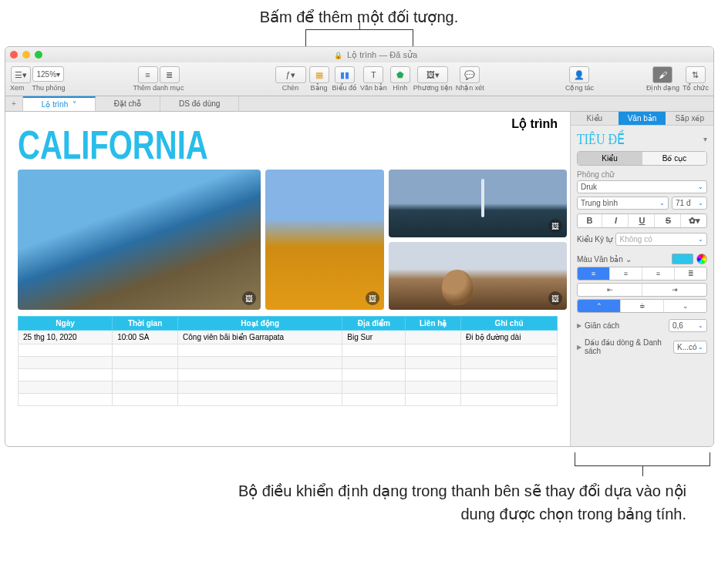 Image resolution: width=718 pixels, height=588 pixels. I want to click on cell: Big Sur, so click(374, 338).